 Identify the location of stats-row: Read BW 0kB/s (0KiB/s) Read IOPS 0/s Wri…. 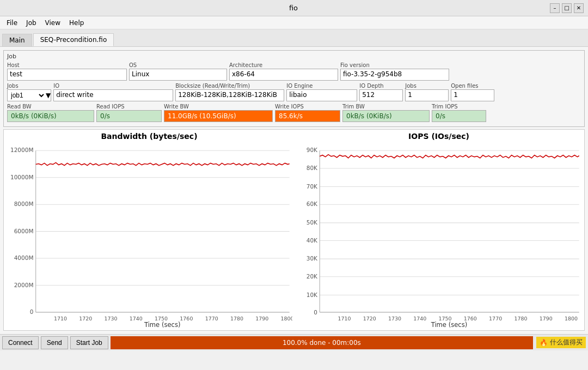
(294, 113).